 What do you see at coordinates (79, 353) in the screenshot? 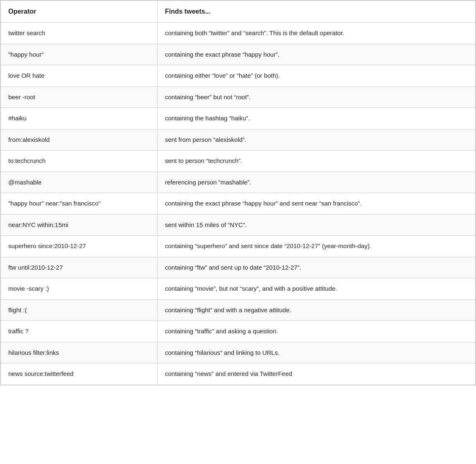
I see `operator-cell: hilarious filter:links` at bounding box center [79, 353].